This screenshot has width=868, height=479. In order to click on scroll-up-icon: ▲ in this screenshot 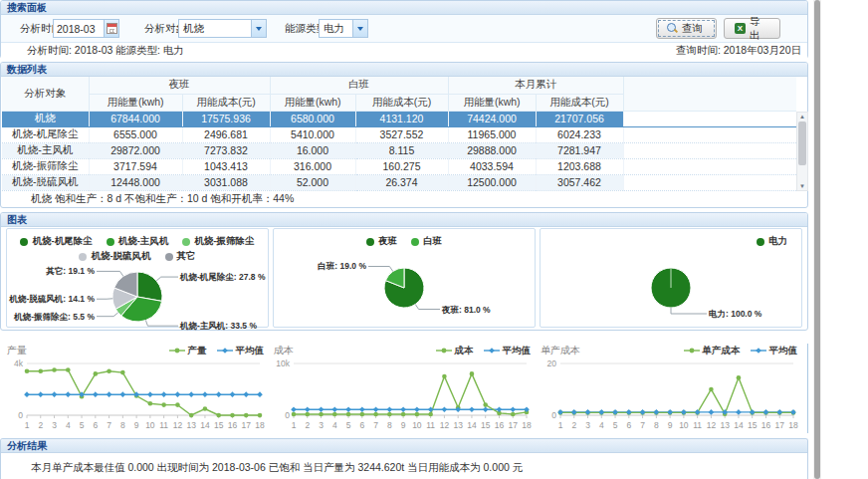, I will do `click(802, 117)`.